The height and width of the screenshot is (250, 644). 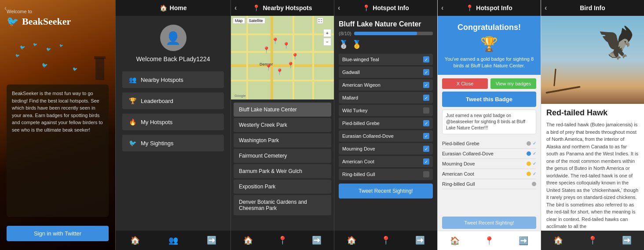 I want to click on map-zoom-controls: + −, so click(x=327, y=37).